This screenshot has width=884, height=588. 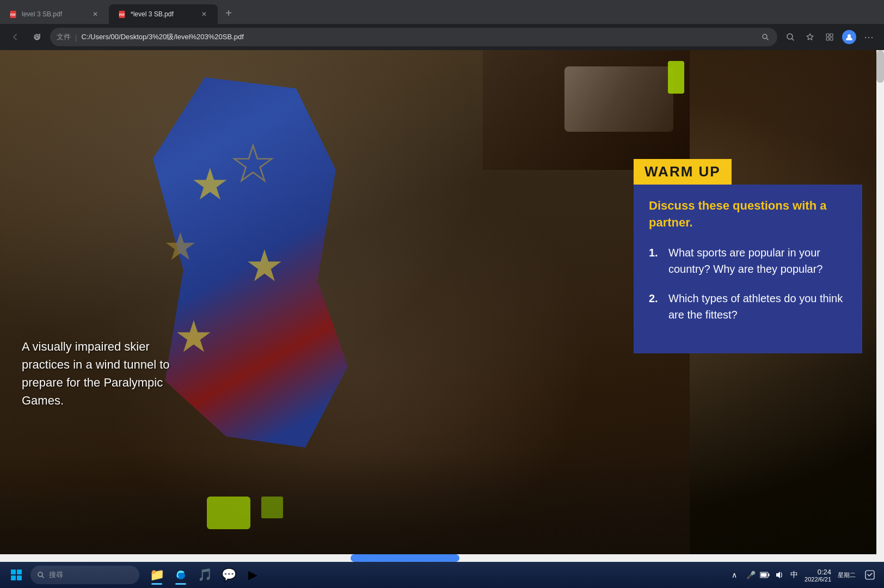 I want to click on warm-up-content: Discuss these questions with a partner. …, so click(x=748, y=269).